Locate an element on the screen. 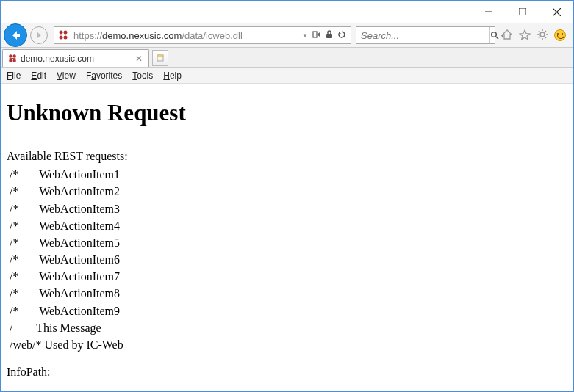 Image resolution: width=574 pixels, height=392 pixels. url-text: https://demo.nexusic.com/data/icweb.dll is located at coordinates (185, 35).